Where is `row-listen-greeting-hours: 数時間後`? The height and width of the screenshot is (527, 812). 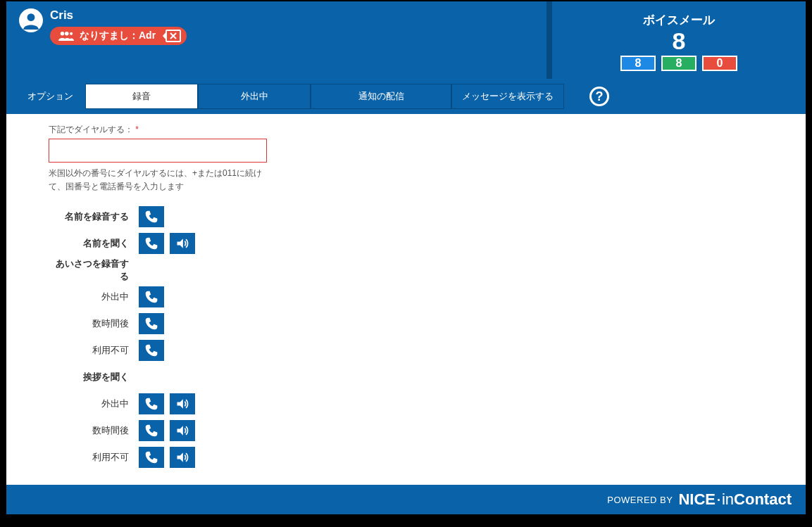 row-listen-greeting-hours: 数時間後 is located at coordinates (427, 431).